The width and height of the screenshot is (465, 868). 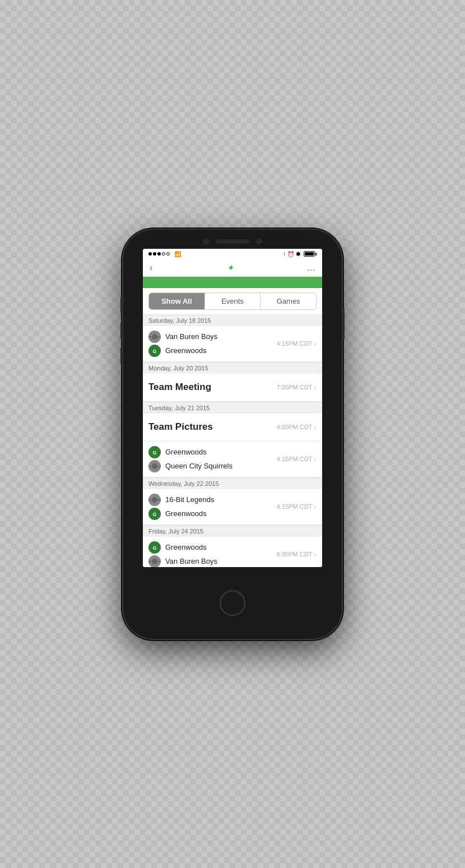 What do you see at coordinates (295, 554) in the screenshot?
I see `game-time: 6:00PM CDT` at bounding box center [295, 554].